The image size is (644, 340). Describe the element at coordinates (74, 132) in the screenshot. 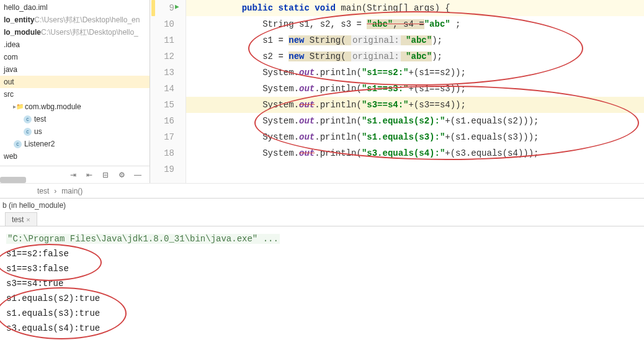

I see `tree-item: cus` at that location.